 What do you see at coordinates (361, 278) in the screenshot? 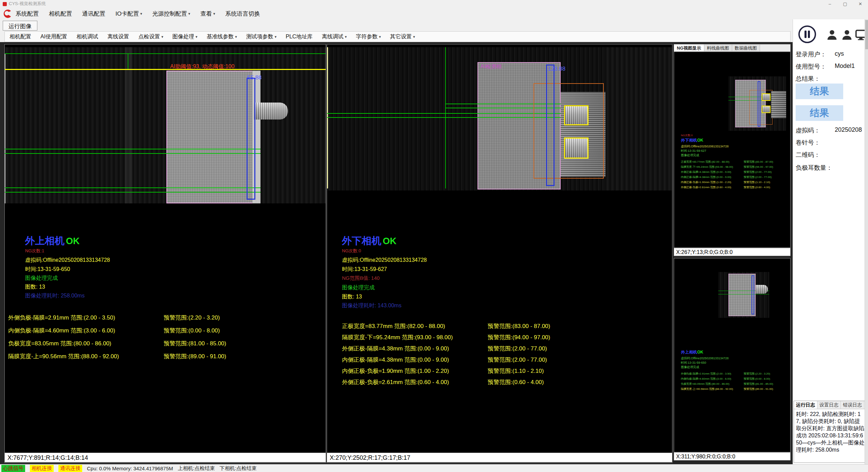
I see `ng-range-line: NG范围B值: 140` at bounding box center [361, 278].